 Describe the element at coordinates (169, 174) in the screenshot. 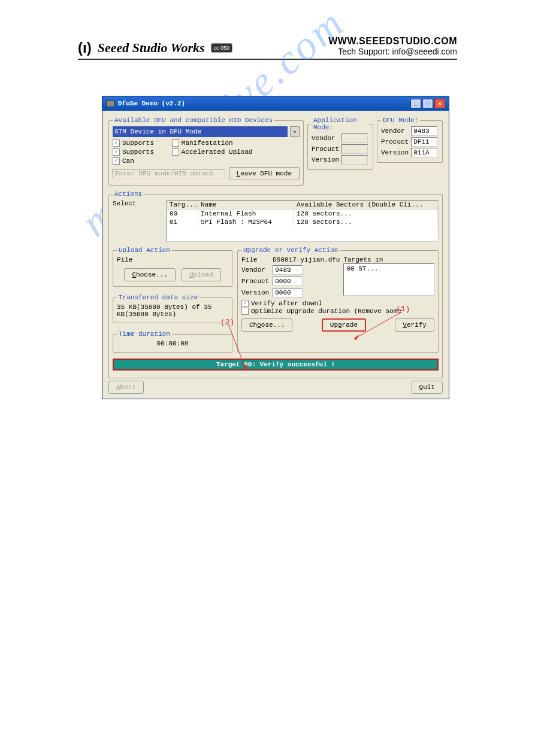

I see `enter-dfu-input: Enter DFU mode/HID detach` at that location.